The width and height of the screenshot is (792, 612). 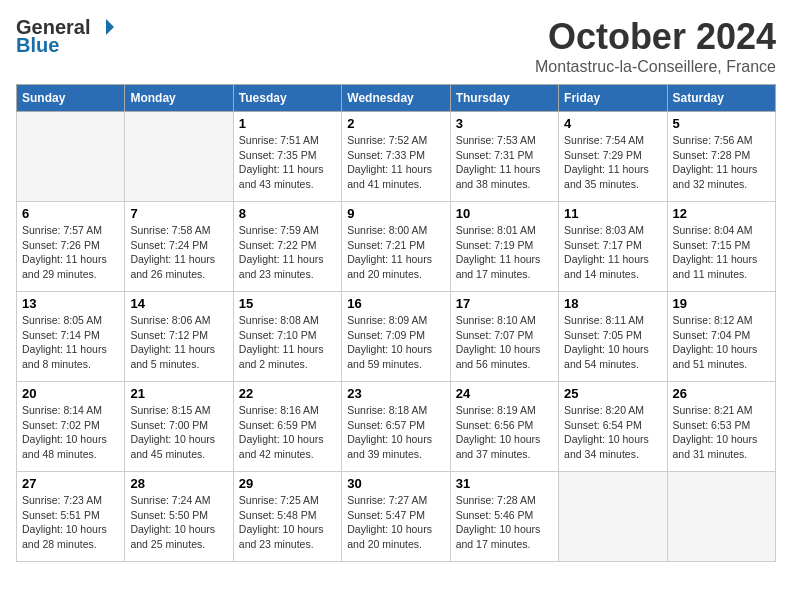 I want to click on day-info: Sunrise: 7:54 AM Sunset: 7:29 PM Dayligh…, so click(x=612, y=162).